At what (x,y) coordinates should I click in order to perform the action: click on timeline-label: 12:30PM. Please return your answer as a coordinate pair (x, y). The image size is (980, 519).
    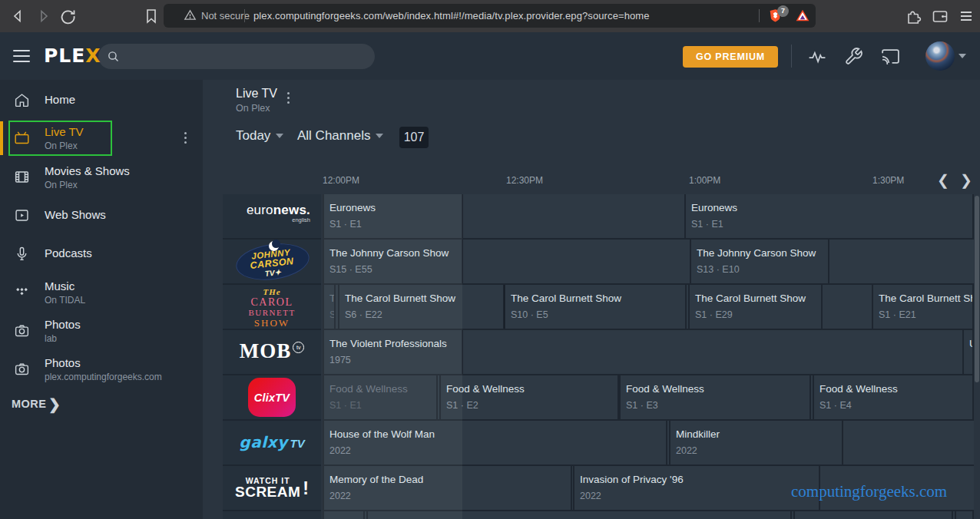
    Looking at the image, I should click on (525, 180).